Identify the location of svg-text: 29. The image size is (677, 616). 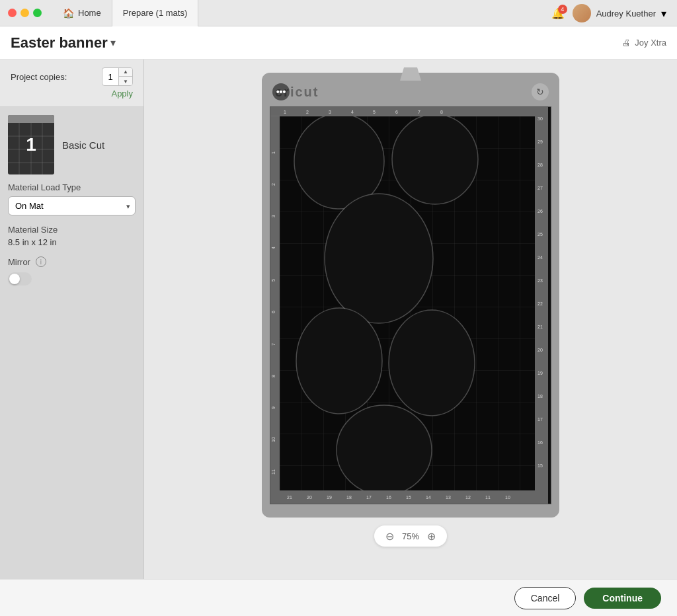
(540, 141).